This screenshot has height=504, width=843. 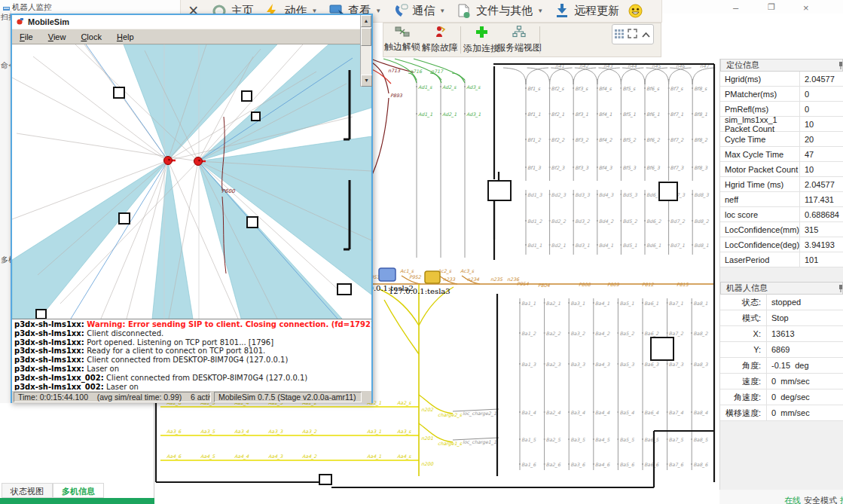 I want to click on waypoint-label: Ad3_s, so click(x=473, y=87).